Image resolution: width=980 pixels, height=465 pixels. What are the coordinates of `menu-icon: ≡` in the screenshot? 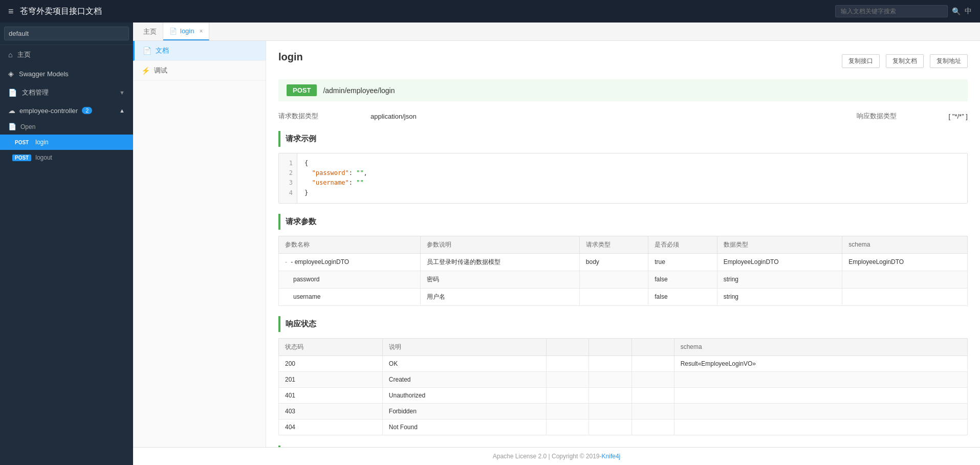 It's located at (11, 11).